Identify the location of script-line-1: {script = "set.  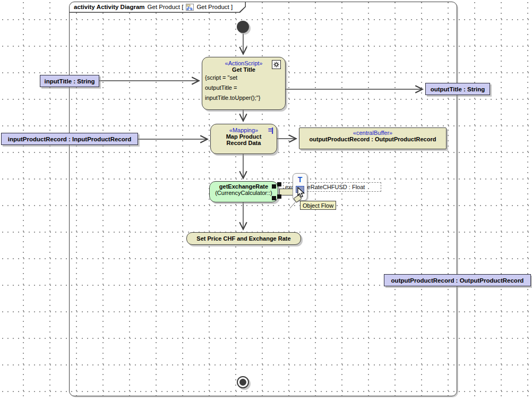
(244, 78).